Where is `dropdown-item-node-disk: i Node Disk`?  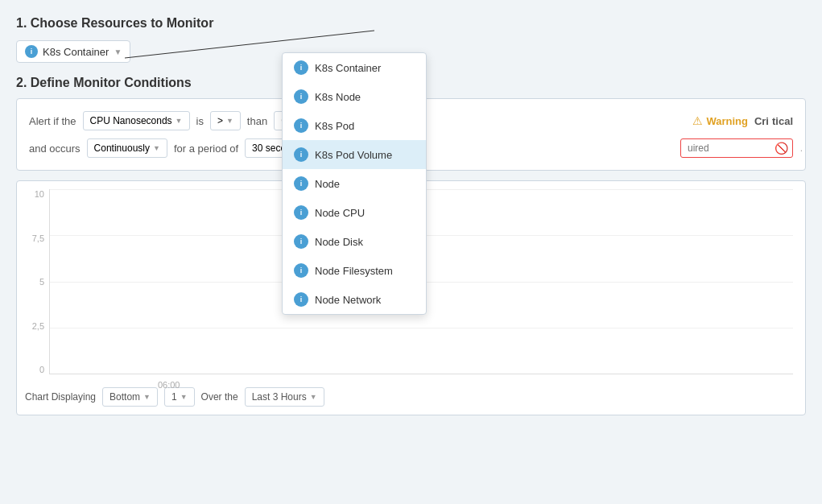
dropdown-item-node-disk: i Node Disk is located at coordinates (354, 242).